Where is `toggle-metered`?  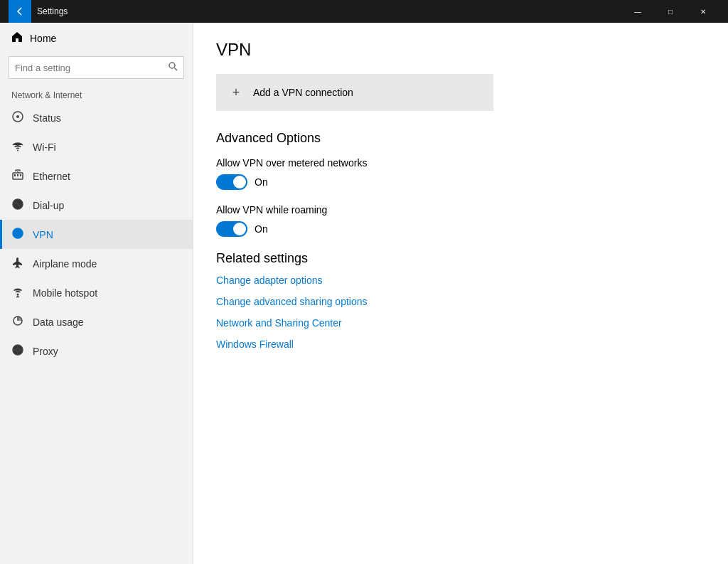 toggle-metered is located at coordinates (232, 182).